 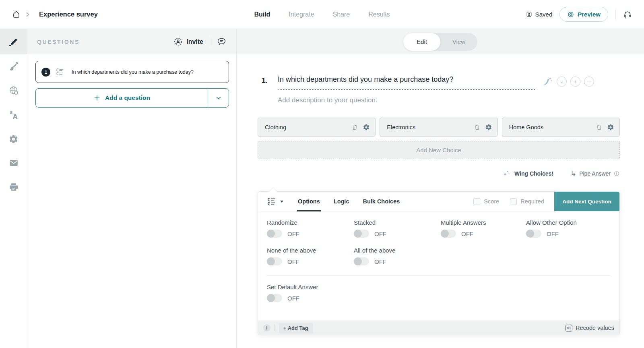 What do you see at coordinates (532, 201) in the screenshot?
I see `required-label: Required` at bounding box center [532, 201].